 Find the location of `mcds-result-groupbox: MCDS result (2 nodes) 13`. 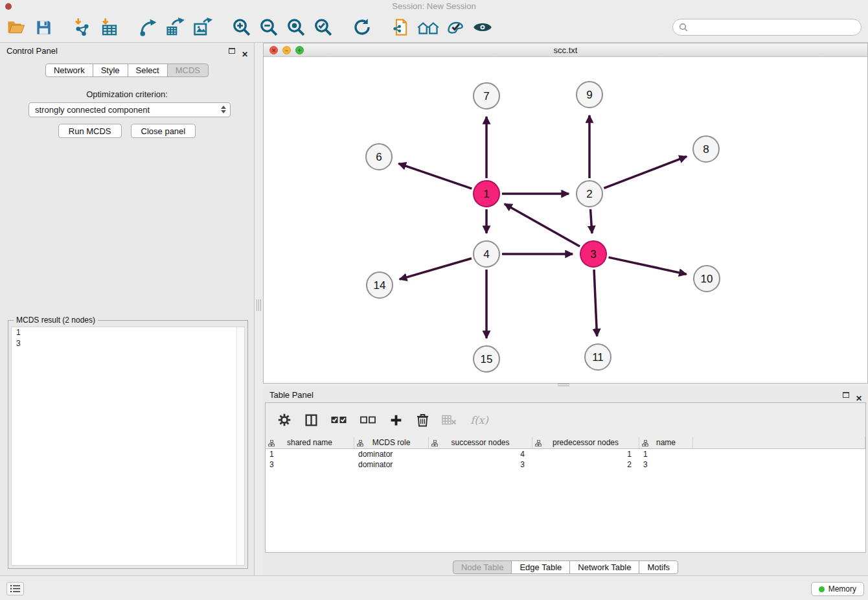

mcds-result-groupbox: MCDS result (2 nodes) 13 is located at coordinates (128, 444).